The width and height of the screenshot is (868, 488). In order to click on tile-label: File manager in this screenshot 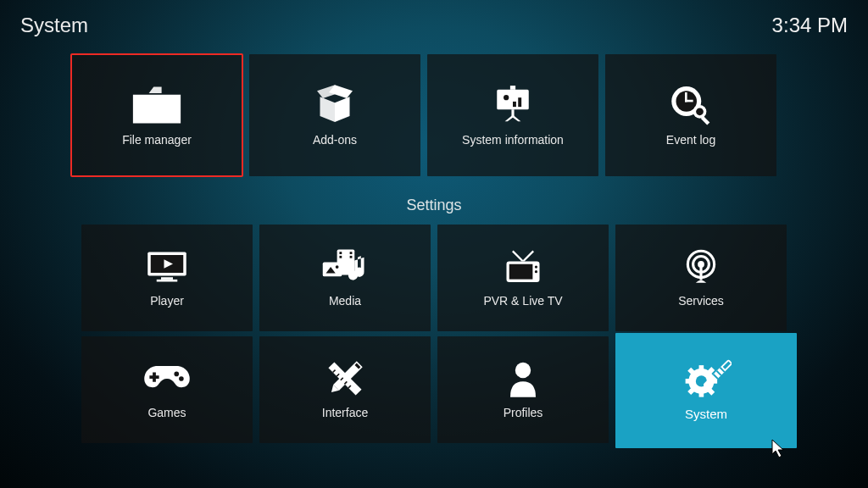, I will do `click(157, 140)`.